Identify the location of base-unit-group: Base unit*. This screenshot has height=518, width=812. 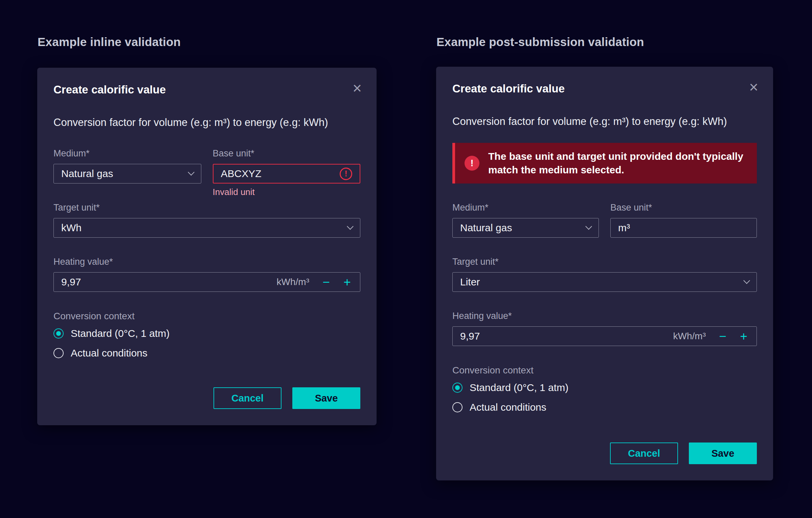
(683, 220).